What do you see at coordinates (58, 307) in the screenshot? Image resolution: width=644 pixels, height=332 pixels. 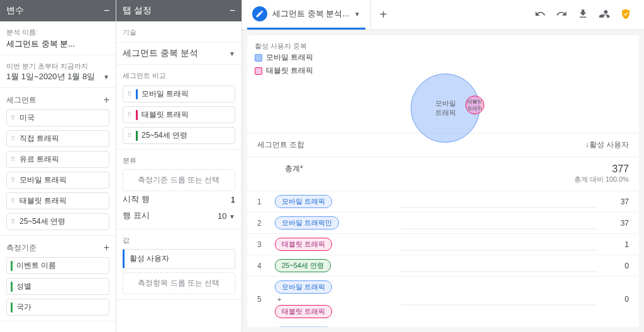 I see `dimension-chip: 국가` at bounding box center [58, 307].